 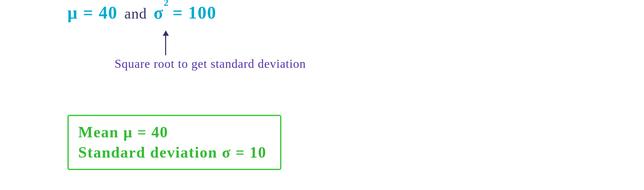 What do you see at coordinates (173, 153) in the screenshot?
I see `summary-std-dev: Standard deviation σ = 10` at bounding box center [173, 153].